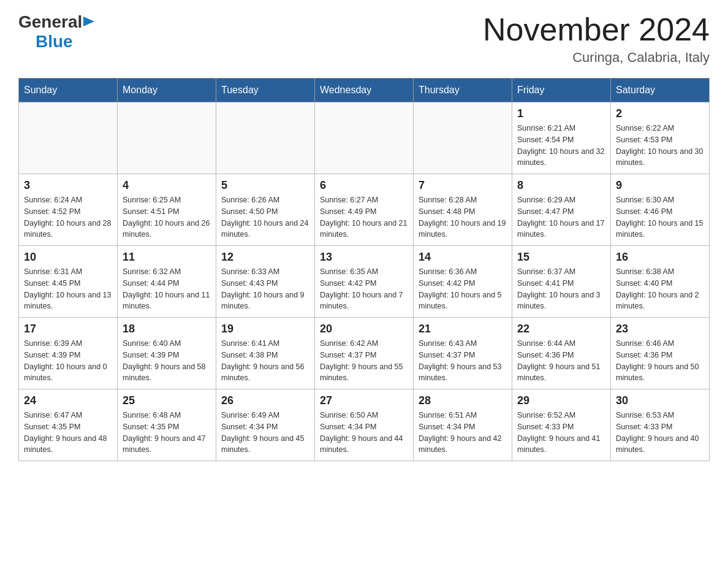 This screenshot has height=563, width=728. Describe the element at coordinates (661, 91) in the screenshot. I see `weekday-header-saturday: Saturday` at that location.